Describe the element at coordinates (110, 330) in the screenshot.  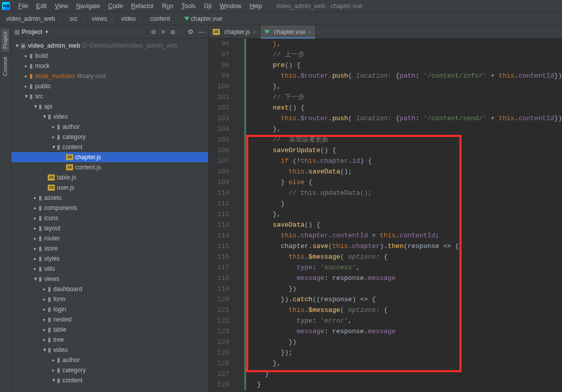
I see `tree-item-table: ▸▮table` at that location.